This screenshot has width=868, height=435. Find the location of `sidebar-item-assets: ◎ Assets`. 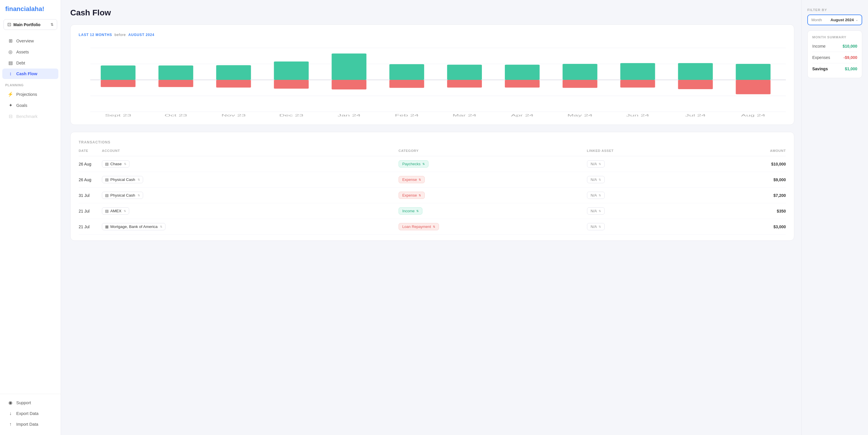

sidebar-item-assets: ◎ Assets is located at coordinates (30, 52).